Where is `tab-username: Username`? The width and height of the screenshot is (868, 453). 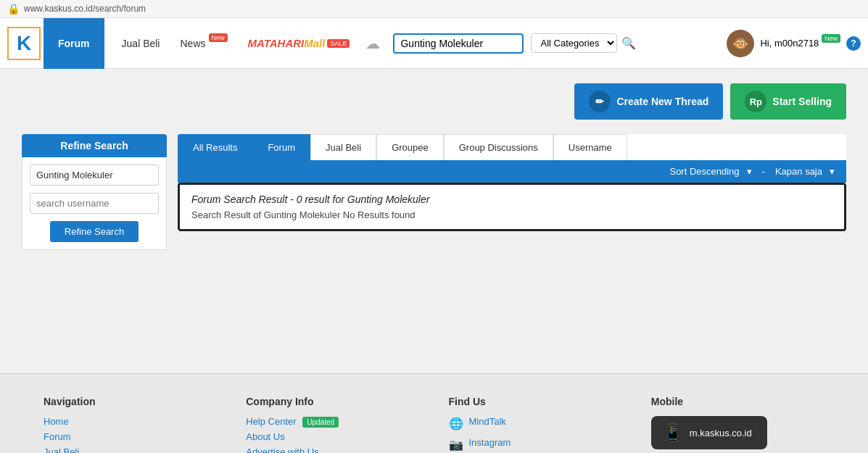 tab-username: Username is located at coordinates (590, 147).